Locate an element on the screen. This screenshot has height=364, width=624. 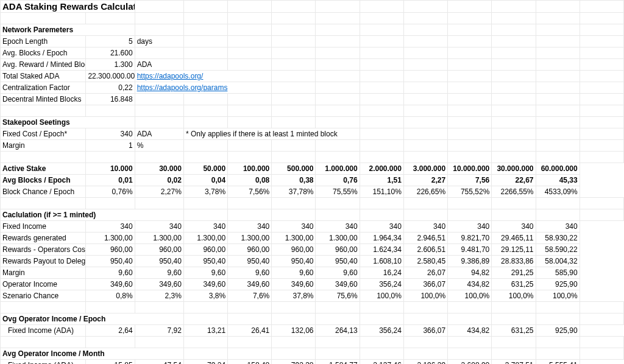
avg-month-row: Fixed Income (ADA) 15,85 47,54 79,24 158… is located at coordinates (312, 362).